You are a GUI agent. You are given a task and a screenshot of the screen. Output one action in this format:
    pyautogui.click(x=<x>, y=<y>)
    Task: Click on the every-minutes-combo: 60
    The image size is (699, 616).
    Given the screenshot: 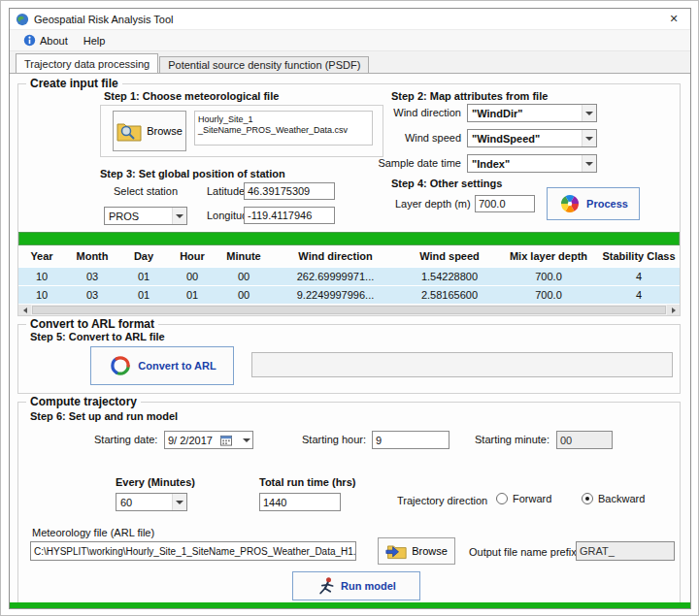 What is the action you would take?
    pyautogui.click(x=151, y=503)
    